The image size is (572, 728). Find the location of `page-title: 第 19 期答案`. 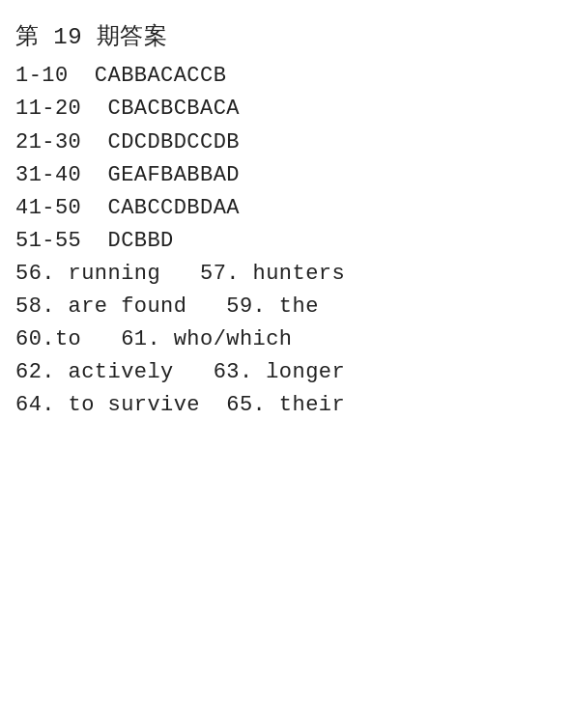

page-title: 第 19 期答案 is located at coordinates (286, 38).